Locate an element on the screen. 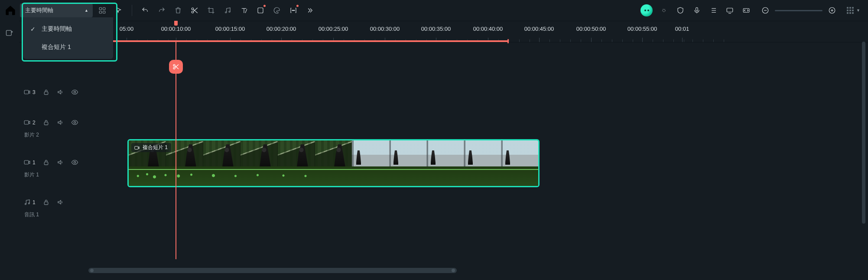 This screenshot has width=868, height=280. apps-button is located at coordinates (102, 10).